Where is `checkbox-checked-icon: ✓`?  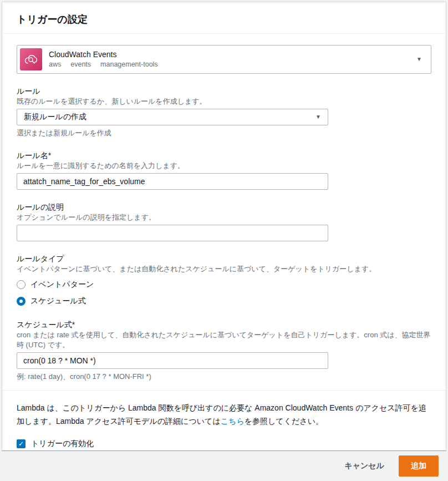
checkbox-checked-icon: ✓ is located at coordinates (21, 444).